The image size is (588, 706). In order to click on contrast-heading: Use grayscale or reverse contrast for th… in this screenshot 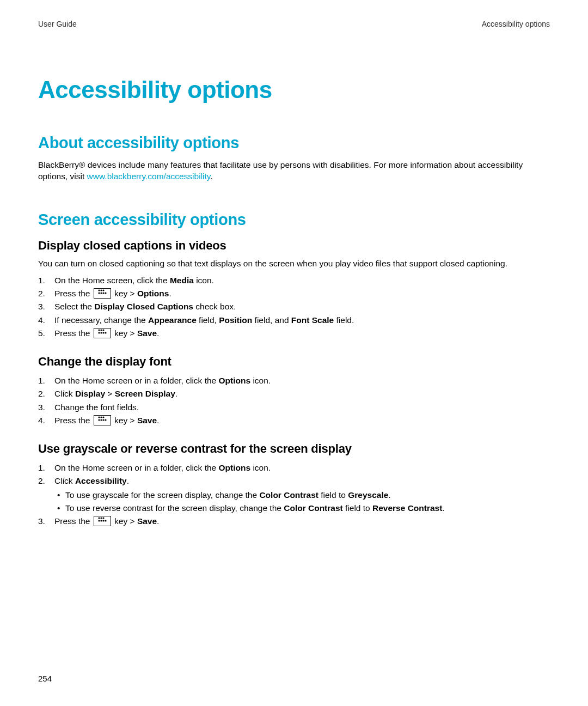, I will do `click(294, 449)`.